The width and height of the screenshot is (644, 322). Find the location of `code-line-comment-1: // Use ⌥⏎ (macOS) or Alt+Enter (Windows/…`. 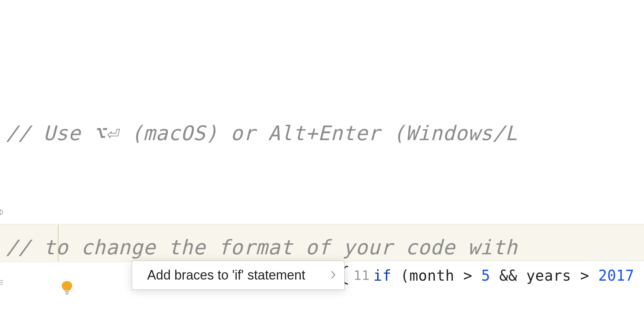

code-line-comment-1: // Use ⌥⏎ (macOS) or Alt+Enter (Windows/… is located at coordinates (325, 133).